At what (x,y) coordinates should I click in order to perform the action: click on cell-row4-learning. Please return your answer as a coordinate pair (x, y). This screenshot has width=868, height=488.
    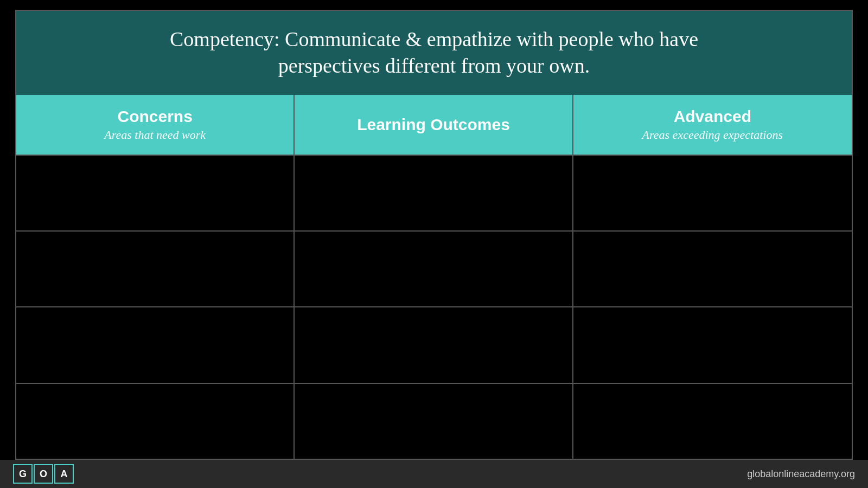
    Looking at the image, I should click on (434, 421).